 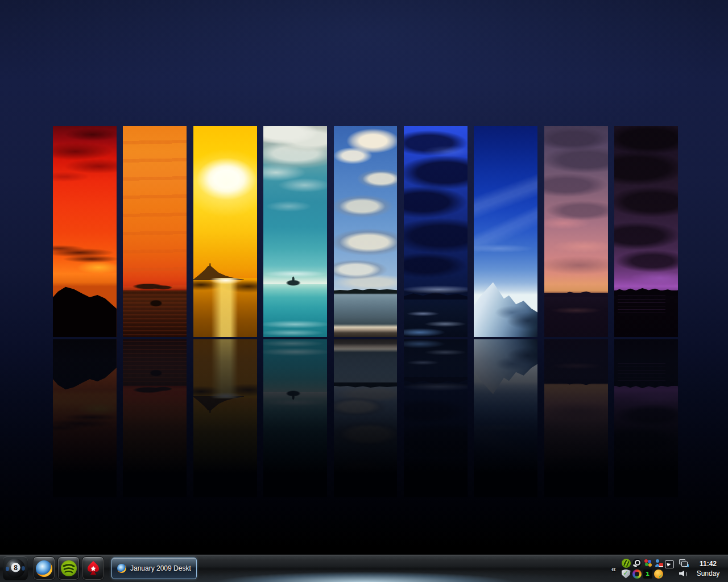 What do you see at coordinates (68, 568) in the screenshot?
I see `quick-launch` at bounding box center [68, 568].